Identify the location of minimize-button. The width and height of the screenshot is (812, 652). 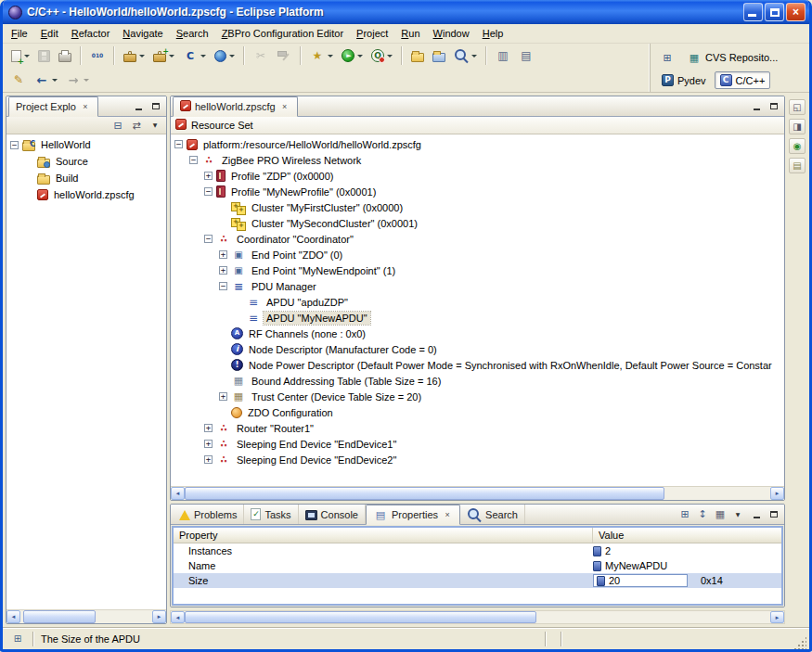
(754, 12).